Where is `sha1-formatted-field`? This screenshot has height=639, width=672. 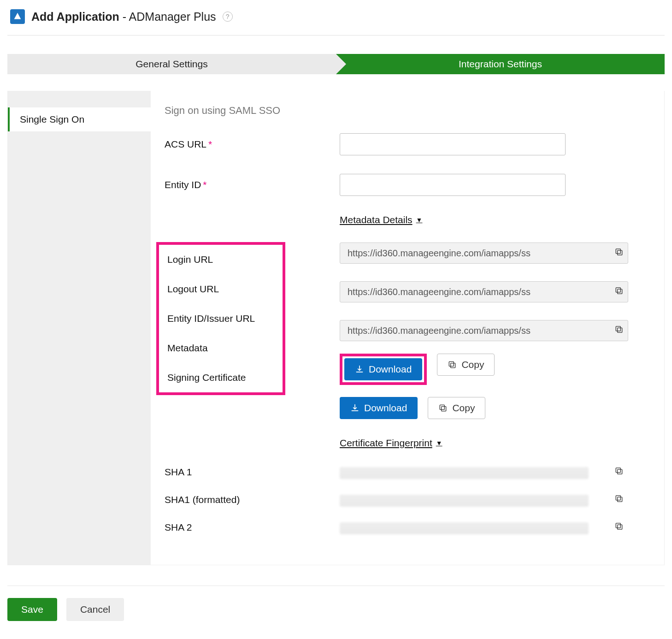
sha1-formatted-field is located at coordinates (484, 500).